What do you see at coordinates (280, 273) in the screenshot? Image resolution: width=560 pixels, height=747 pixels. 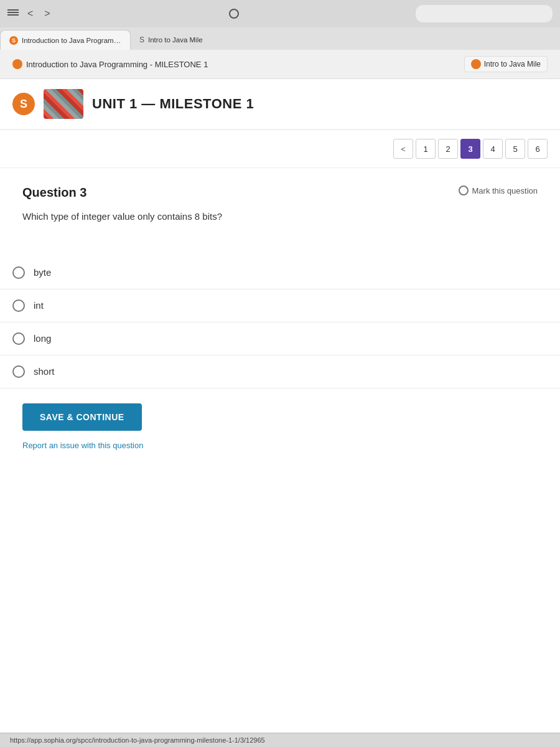 I see `answer-option-byte: byte` at bounding box center [280, 273].